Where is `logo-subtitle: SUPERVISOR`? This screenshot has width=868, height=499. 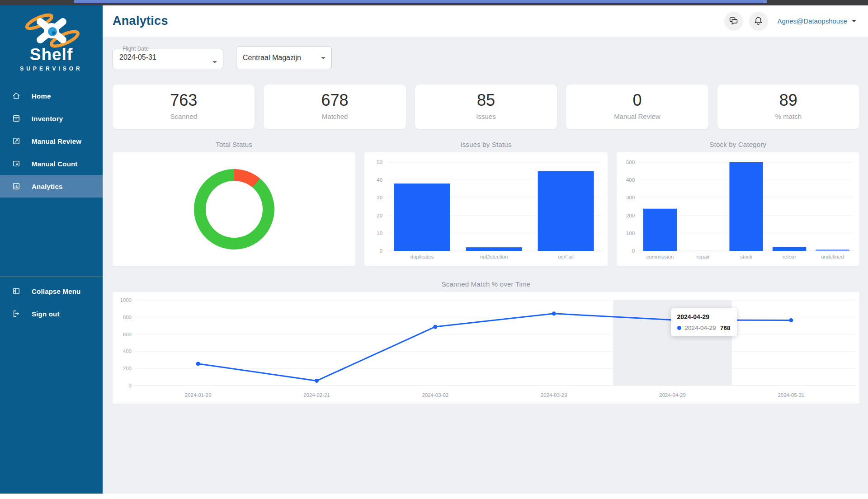
logo-subtitle: SUPERVISOR is located at coordinates (52, 69).